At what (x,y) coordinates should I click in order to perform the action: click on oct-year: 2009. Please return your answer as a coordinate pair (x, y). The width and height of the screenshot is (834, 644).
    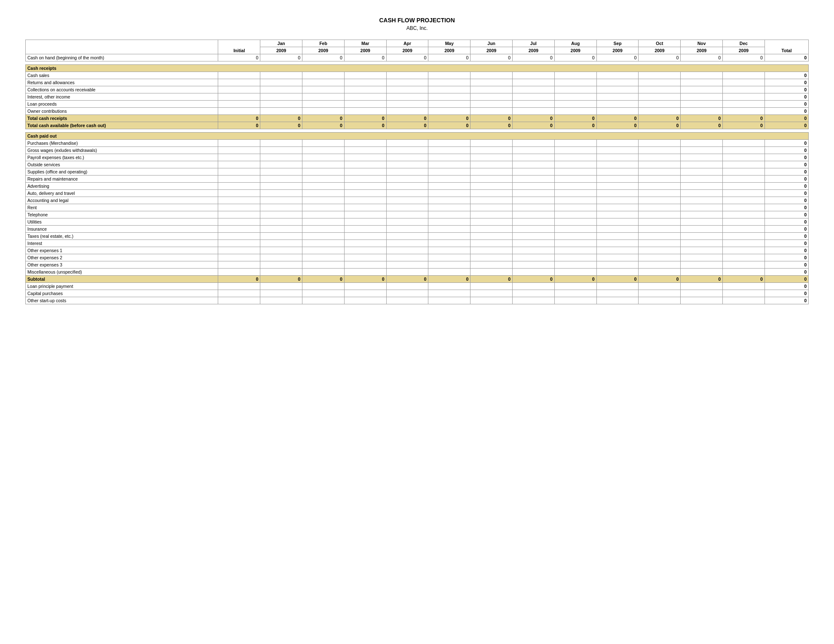
    Looking at the image, I should click on (660, 51).